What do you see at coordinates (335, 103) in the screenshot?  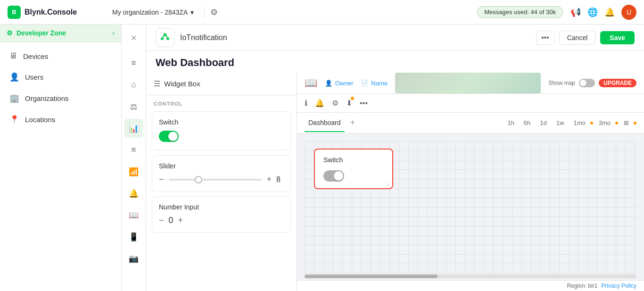 I see `settings-toolbar-icon: ⚙` at bounding box center [335, 103].